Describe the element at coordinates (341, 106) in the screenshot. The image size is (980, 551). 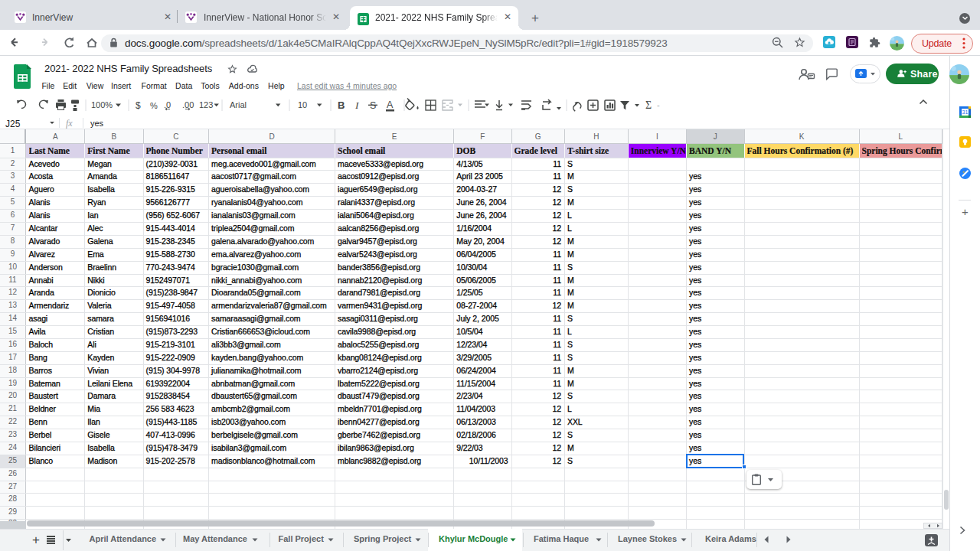
I see `svg-text: B` at that location.